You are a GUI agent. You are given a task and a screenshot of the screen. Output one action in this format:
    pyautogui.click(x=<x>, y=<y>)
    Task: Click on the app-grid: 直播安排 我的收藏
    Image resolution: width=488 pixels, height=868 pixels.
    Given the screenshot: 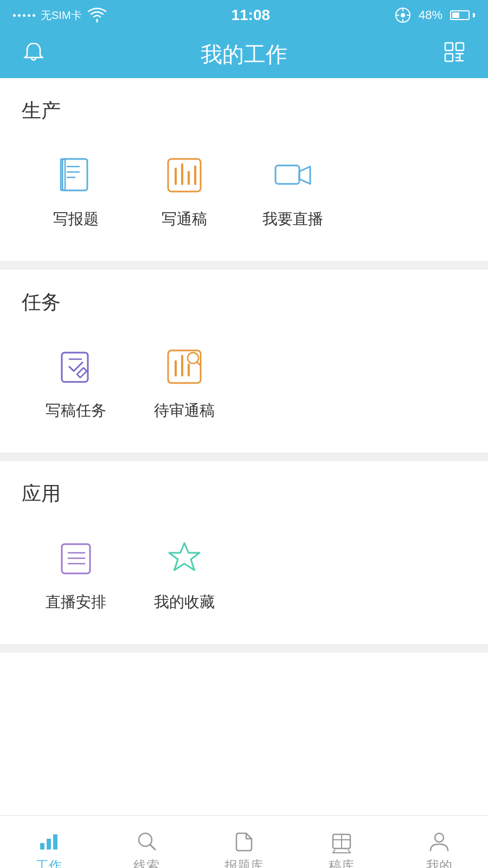 What is the action you would take?
    pyautogui.click(x=244, y=573)
    